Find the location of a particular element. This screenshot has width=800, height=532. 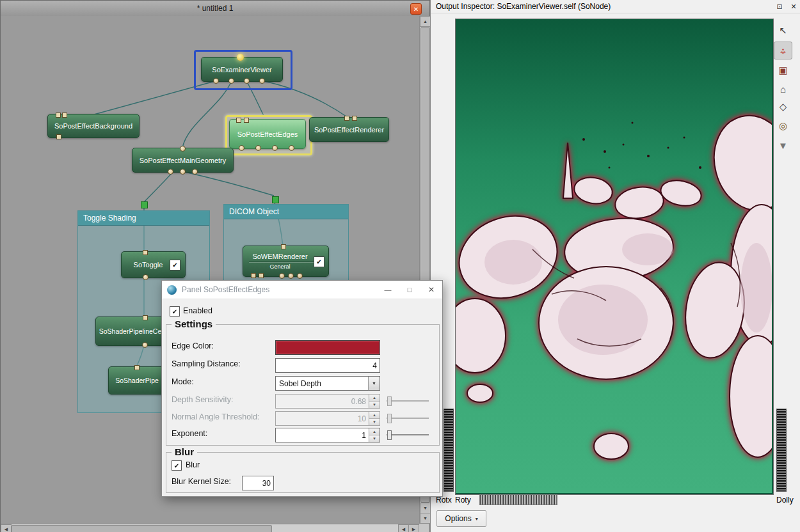

scroll-up-button: ▲ is located at coordinates (425, 22).